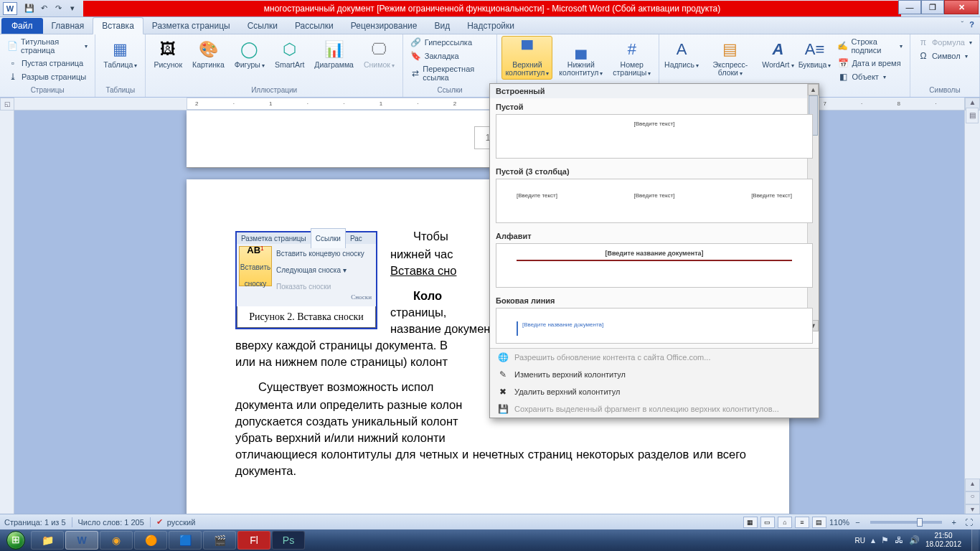 This screenshot has width=980, height=551. Describe the element at coordinates (785, 522) in the screenshot. I see `view-web: ⌂` at that location.